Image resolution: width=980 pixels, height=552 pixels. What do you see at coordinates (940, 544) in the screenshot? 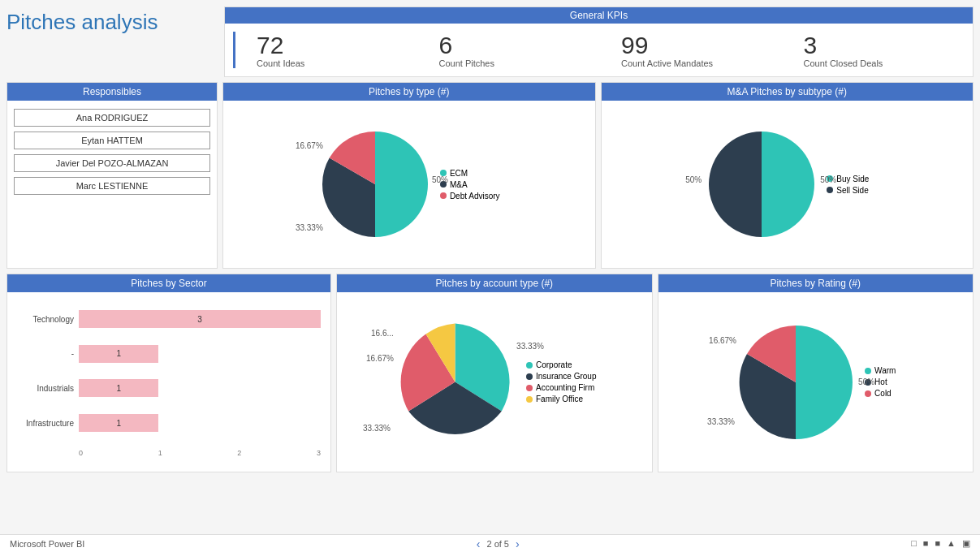
I see `footer-icons: □ ■ ■ ▲ ▣` at bounding box center [940, 544].